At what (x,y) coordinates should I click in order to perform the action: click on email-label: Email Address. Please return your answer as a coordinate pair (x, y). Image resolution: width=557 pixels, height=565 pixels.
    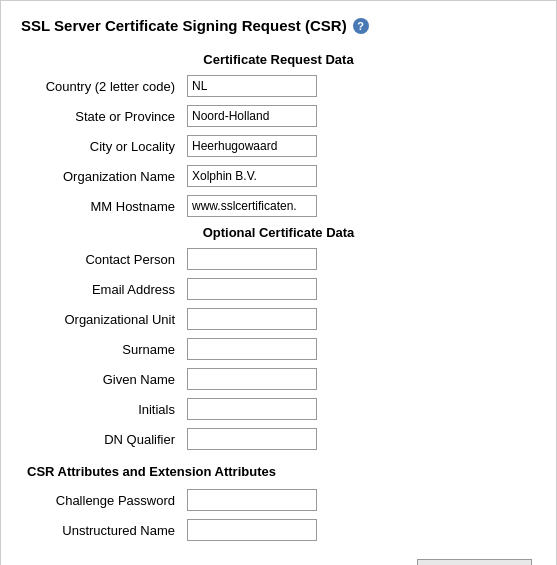
    Looking at the image, I should click on (101, 289).